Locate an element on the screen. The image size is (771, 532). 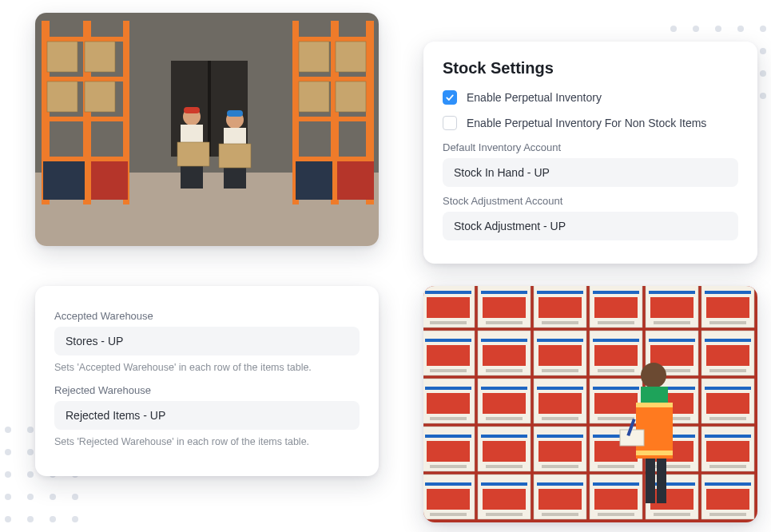
enable-perpetual-inventory-row: Enable Perpetual Inventory is located at coordinates (590, 97).